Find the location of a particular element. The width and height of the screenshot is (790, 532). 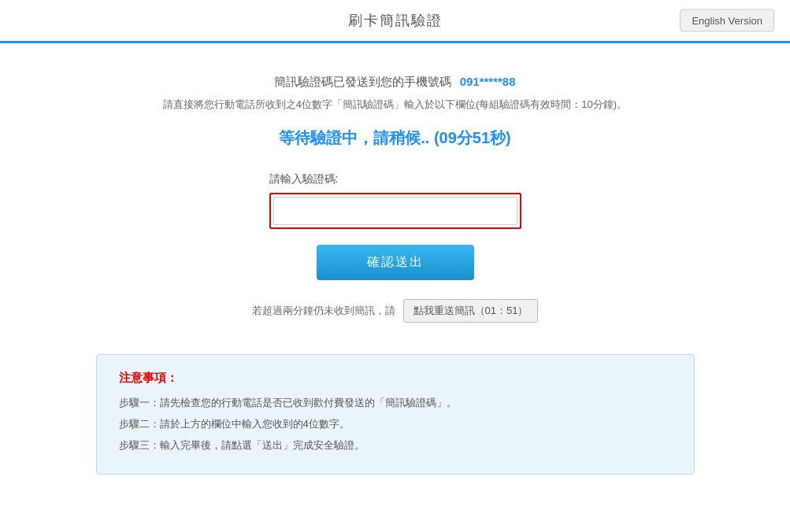

resend-prefix: 若超過兩分鐘仍未收到簡訊，請 is located at coordinates (324, 311).